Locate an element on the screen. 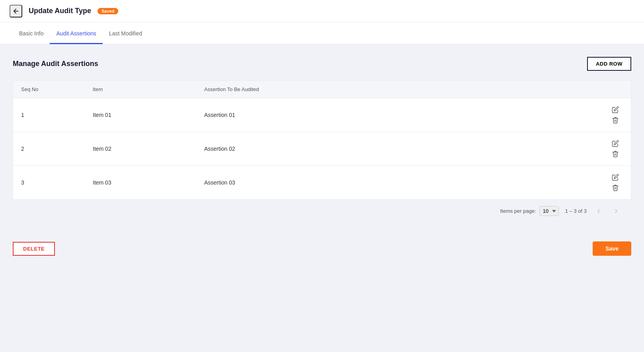 The image size is (644, 352). header-bar: Update Audit Type Saved is located at coordinates (322, 11).